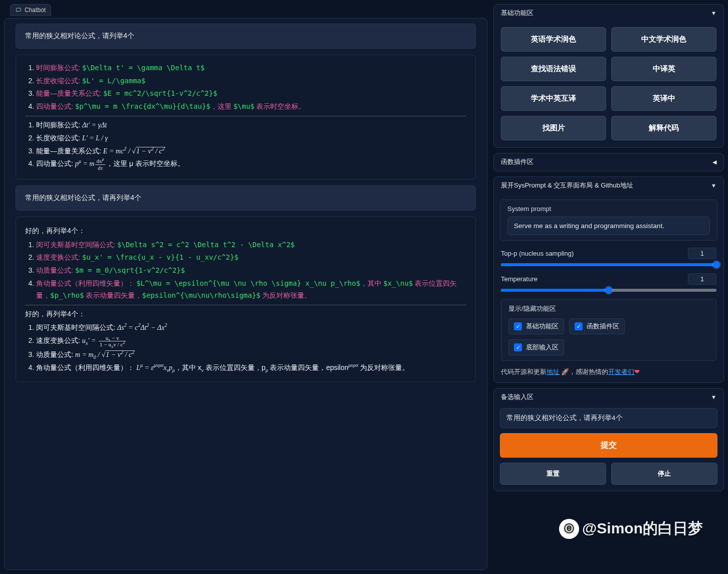 The height and width of the screenshot is (574, 728). I want to click on panel-title: 备选输入区, so click(517, 397).